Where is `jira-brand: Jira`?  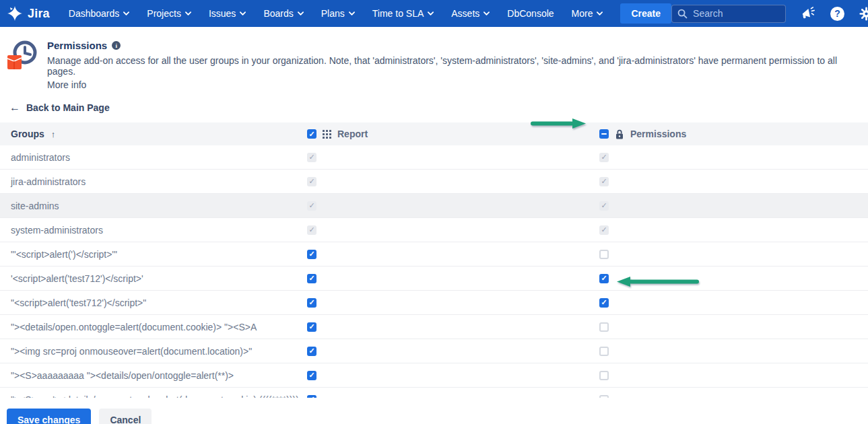 jira-brand: Jira is located at coordinates (28, 13).